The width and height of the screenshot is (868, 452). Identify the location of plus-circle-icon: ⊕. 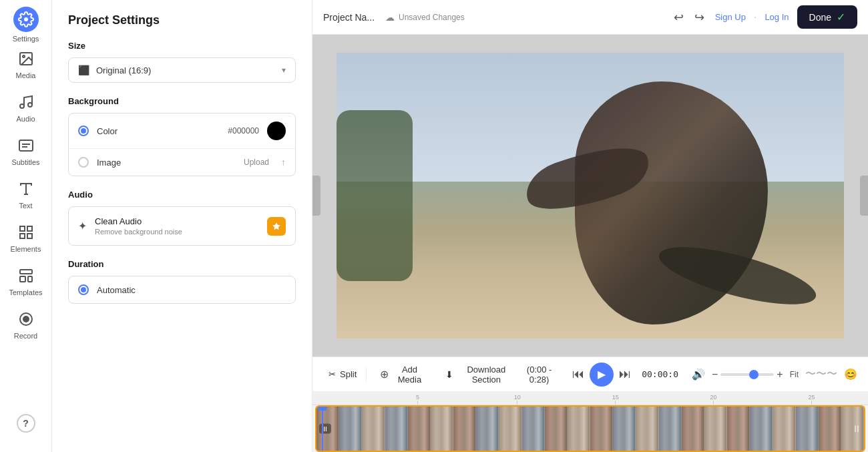
(385, 374).